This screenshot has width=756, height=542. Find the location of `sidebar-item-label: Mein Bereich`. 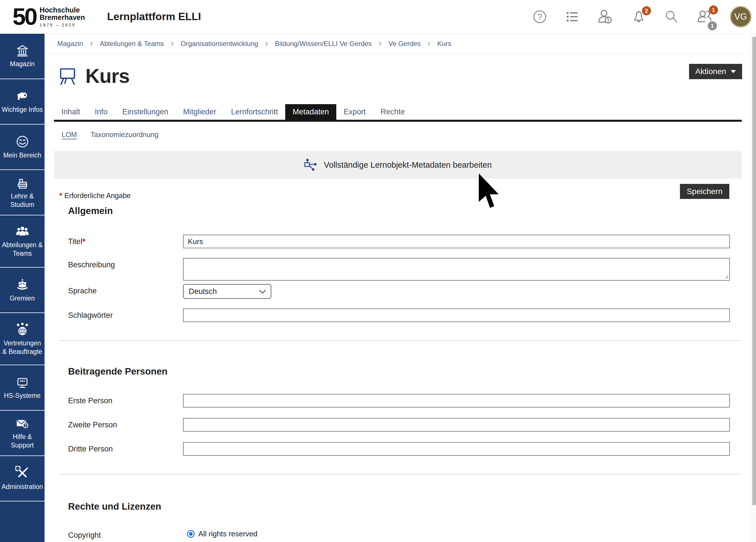

sidebar-item-label: Mein Bereich is located at coordinates (22, 155).